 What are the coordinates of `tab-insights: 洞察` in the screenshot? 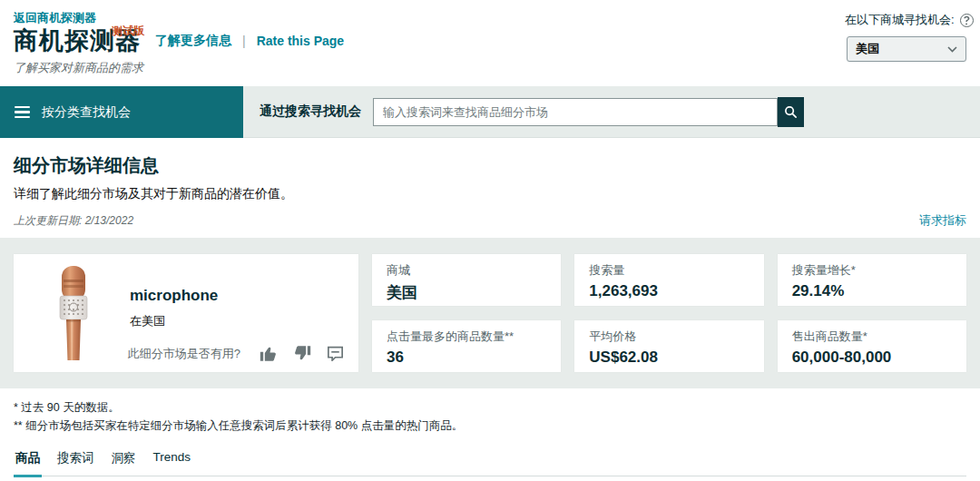 It's located at (123, 463).